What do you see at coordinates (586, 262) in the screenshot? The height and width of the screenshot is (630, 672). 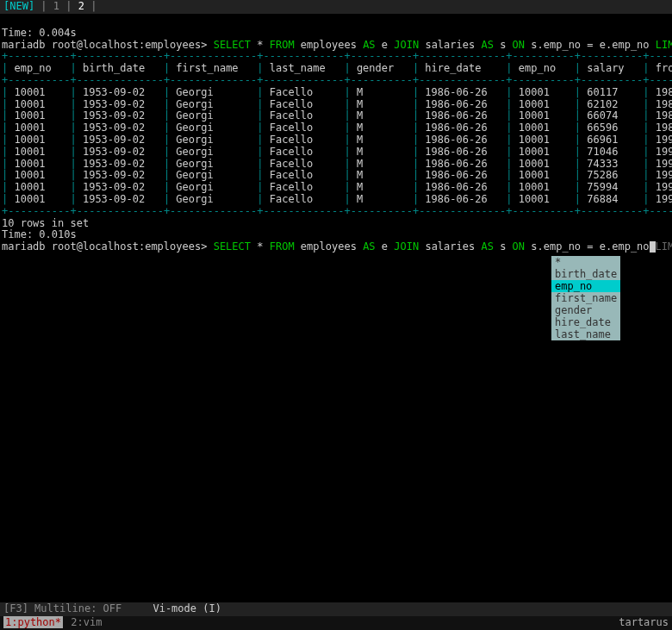 I see `autocomplete-item: *` at bounding box center [586, 262].